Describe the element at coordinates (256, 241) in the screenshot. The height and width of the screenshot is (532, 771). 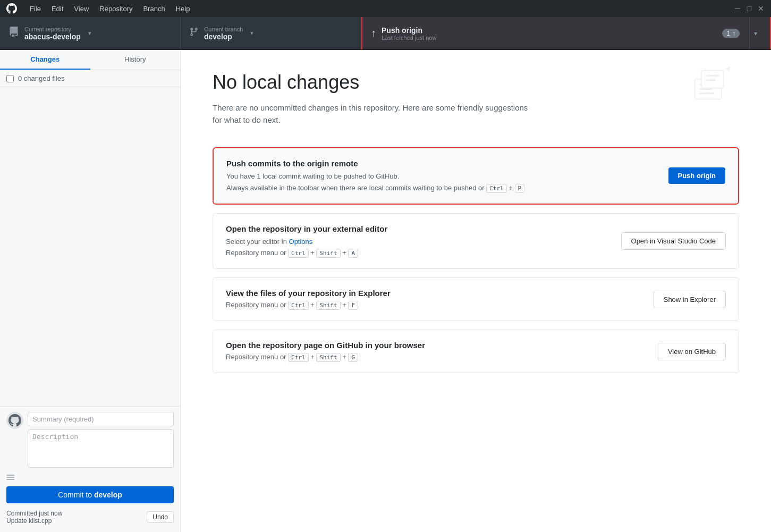
I see `editor-desc-prefix: Select your editor in` at that location.